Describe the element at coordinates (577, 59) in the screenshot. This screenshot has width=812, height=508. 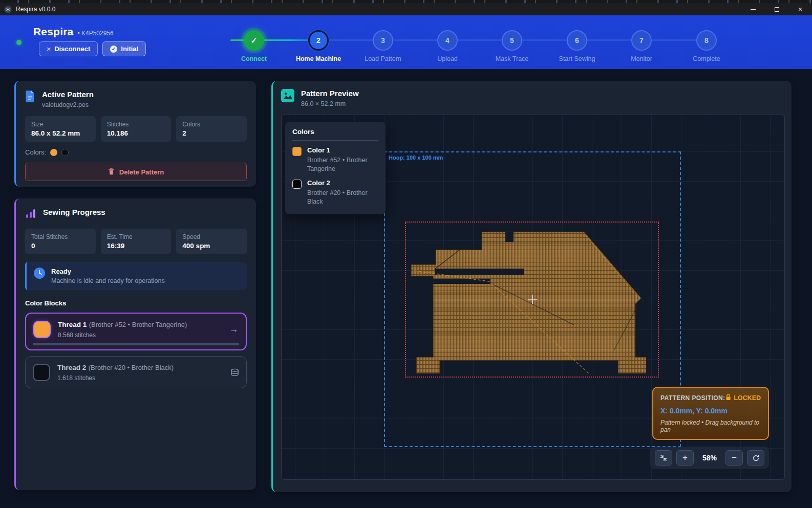
I see `step-start-sewing-label: Start Sewing` at that location.